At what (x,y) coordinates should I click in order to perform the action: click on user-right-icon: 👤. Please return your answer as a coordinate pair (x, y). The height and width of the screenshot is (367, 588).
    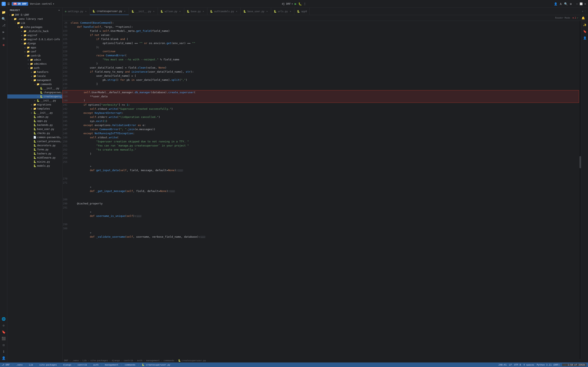
    Looking at the image, I should click on (585, 38).